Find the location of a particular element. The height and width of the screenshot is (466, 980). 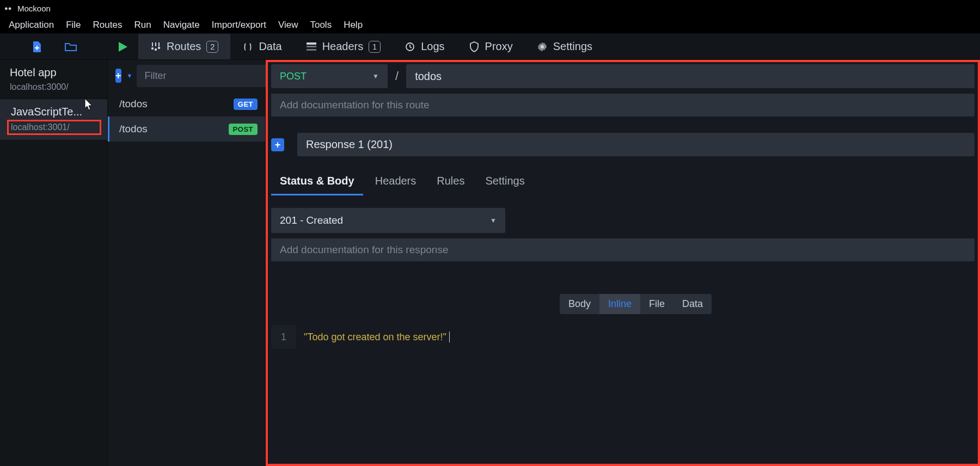

route-item-1: /todos POST is located at coordinates (186, 129).